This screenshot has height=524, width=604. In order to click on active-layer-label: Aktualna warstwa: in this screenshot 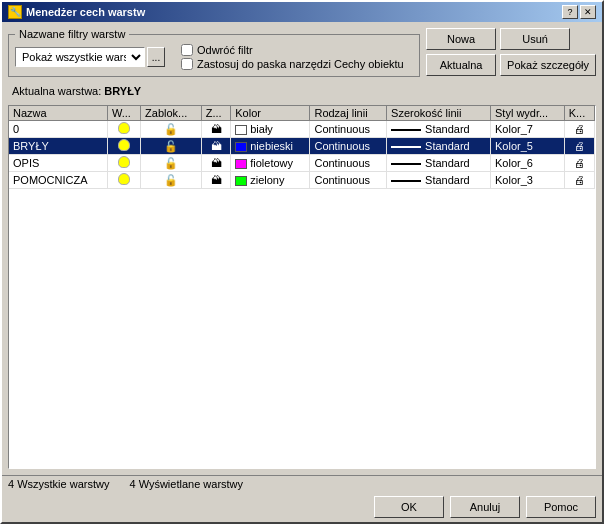, I will do `click(56, 91)`.